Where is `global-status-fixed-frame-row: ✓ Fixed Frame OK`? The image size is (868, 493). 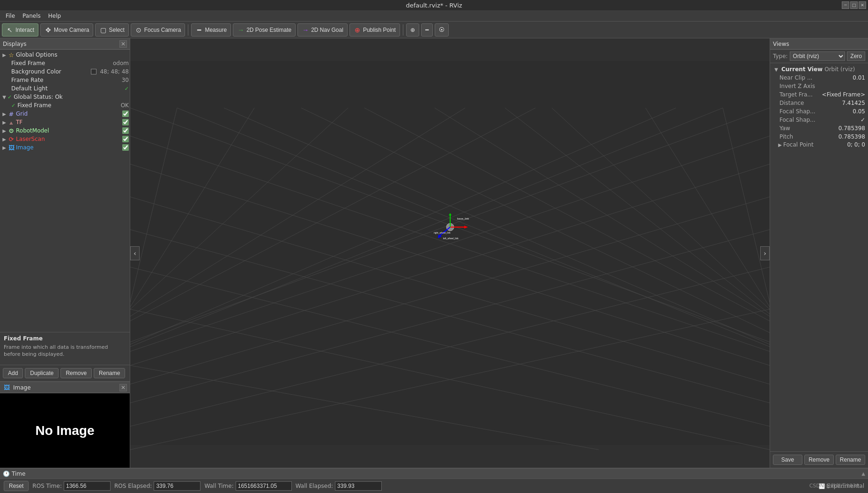 global-status-fixed-frame-row: ✓ Fixed Frame OK is located at coordinates (65, 105).